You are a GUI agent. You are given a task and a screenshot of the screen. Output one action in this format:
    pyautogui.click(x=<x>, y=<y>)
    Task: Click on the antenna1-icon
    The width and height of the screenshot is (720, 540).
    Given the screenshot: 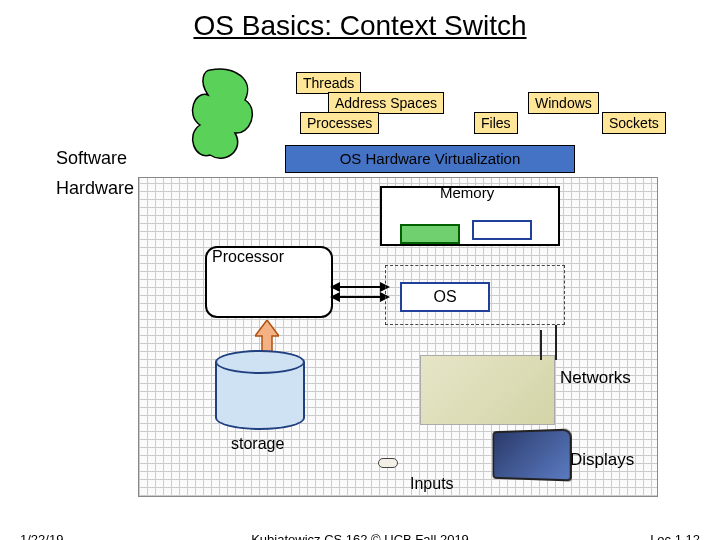 What is the action you would take?
    pyautogui.click(x=541, y=345)
    